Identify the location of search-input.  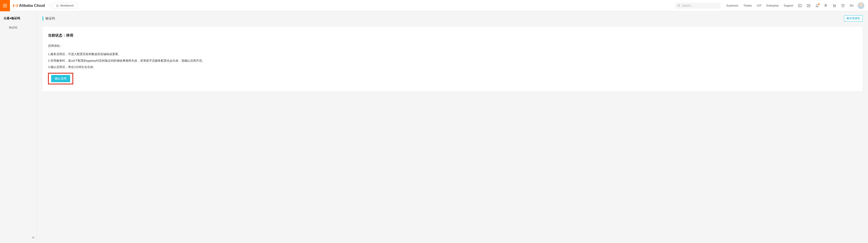
(700, 5).